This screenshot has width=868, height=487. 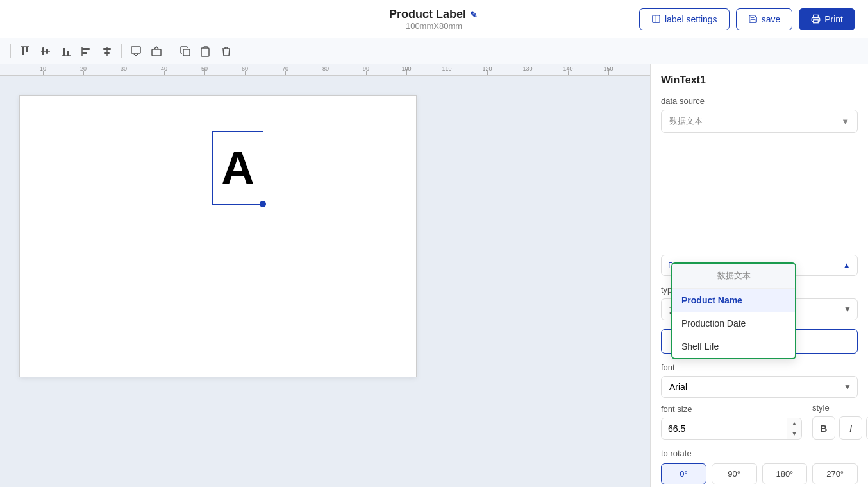 I want to click on delete-button, so click(x=226, y=51).